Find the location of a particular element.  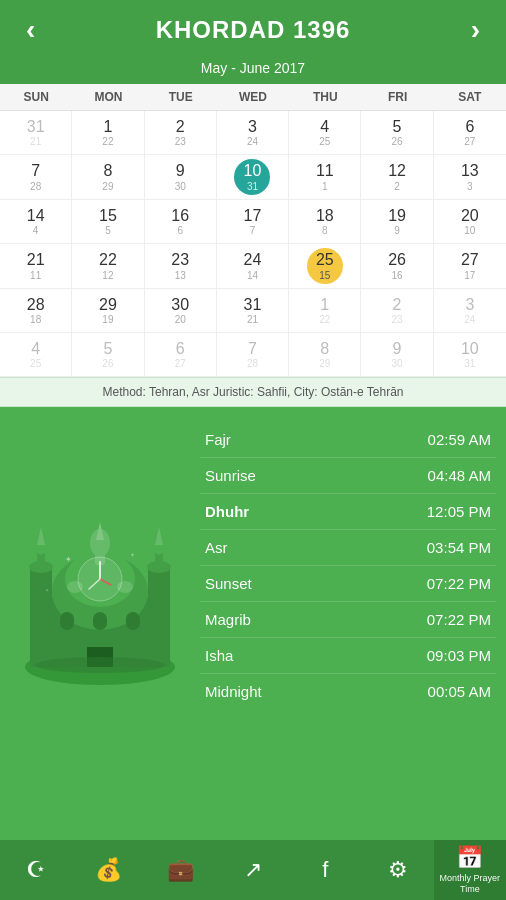

prayer-time: 00:05 AM is located at coordinates (460, 692).